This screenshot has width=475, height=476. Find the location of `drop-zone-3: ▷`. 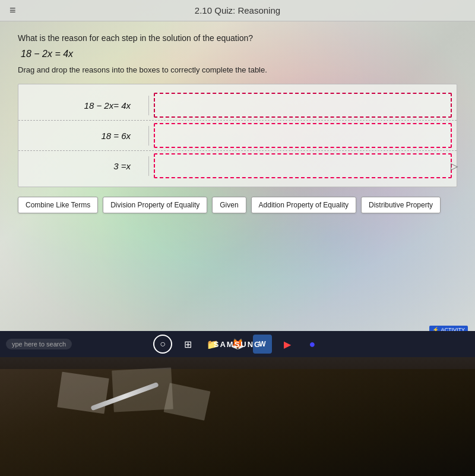

drop-zone-3: ▷ is located at coordinates (303, 166).